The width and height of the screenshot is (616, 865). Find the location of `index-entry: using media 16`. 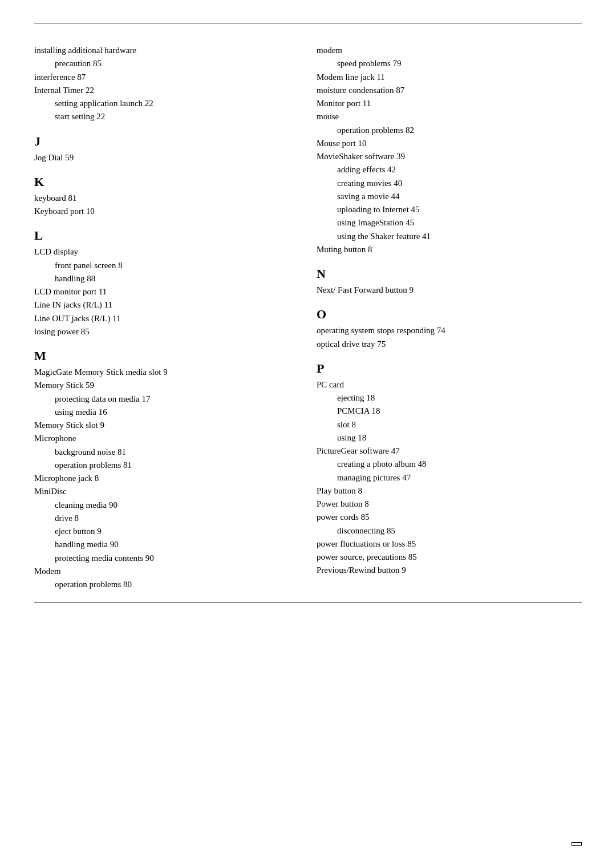

index-entry: using media 16 is located at coordinates (167, 412).